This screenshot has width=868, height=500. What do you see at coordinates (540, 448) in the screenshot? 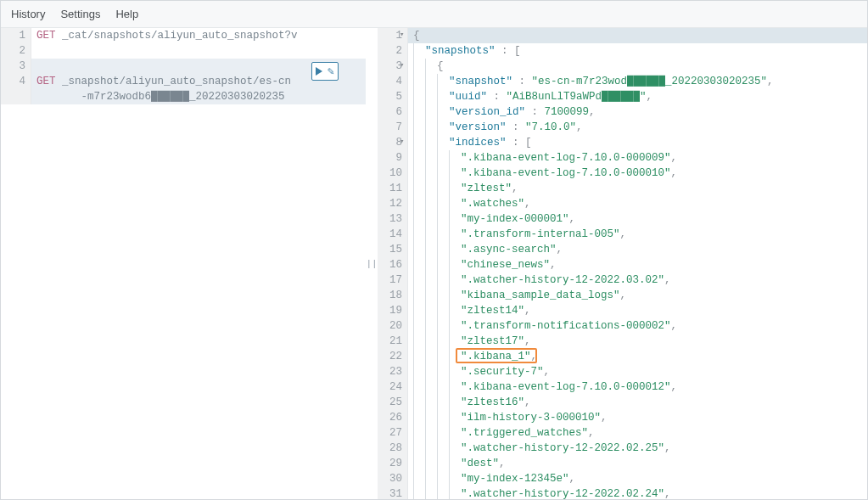
I see `json-content: ".watcher-history-12-2022.02.25",` at bounding box center [540, 448].